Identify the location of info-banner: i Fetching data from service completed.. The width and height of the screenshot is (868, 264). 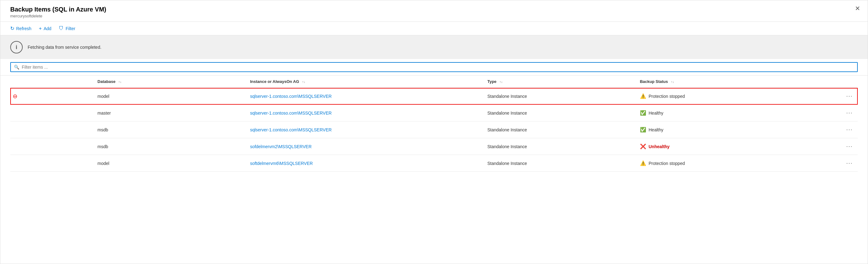
(434, 47).